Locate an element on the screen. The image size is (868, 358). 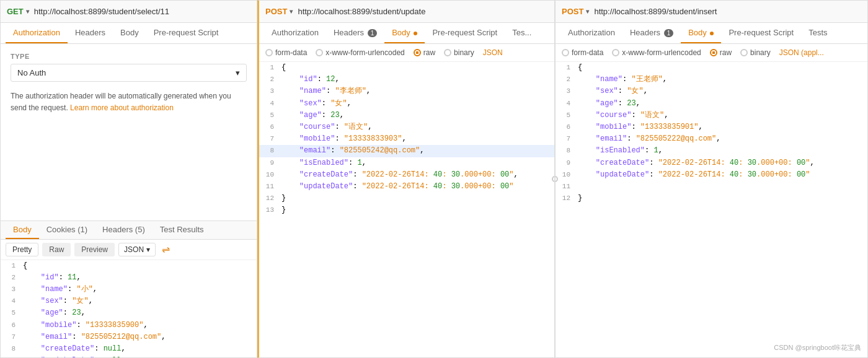
line-number: 5 is located at coordinates (269, 115).